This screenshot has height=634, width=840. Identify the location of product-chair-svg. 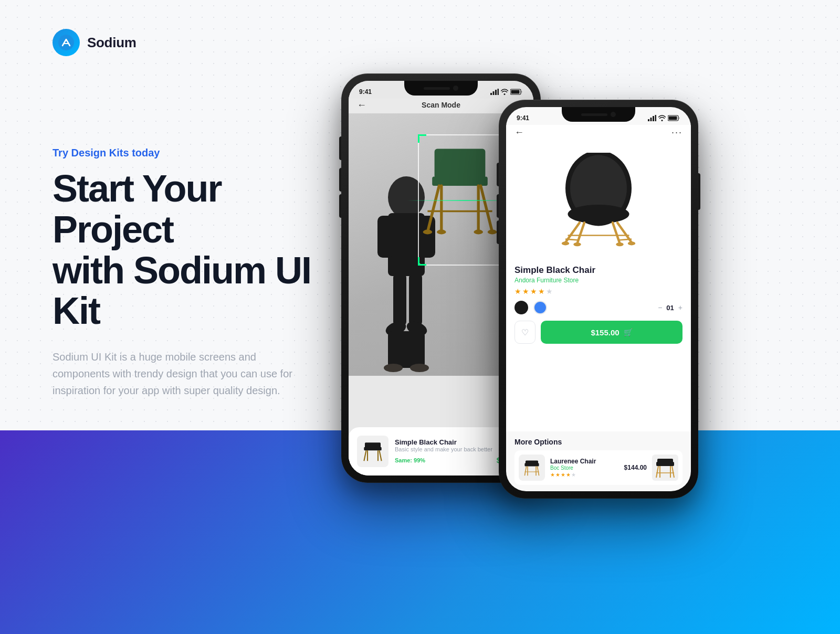
(598, 200).